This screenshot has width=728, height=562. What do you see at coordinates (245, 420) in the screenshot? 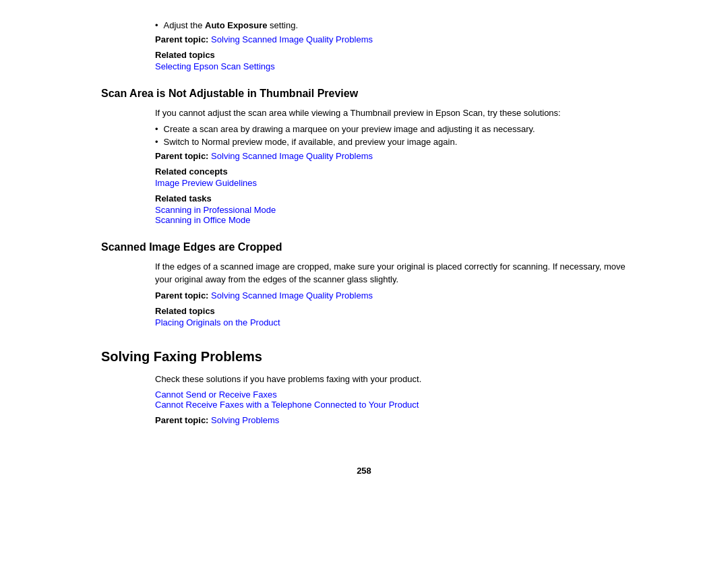
I see `section3-parent-topic-link: Solving Problems` at bounding box center [245, 420].